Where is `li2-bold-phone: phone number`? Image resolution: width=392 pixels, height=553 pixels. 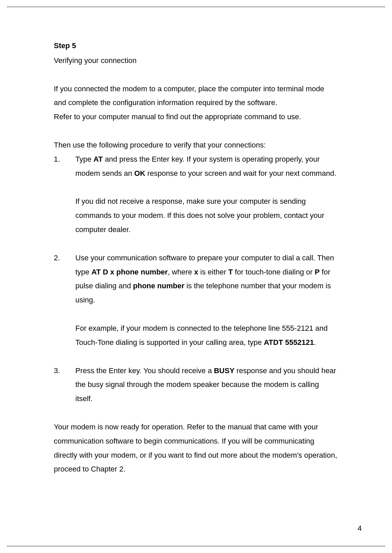 li2-bold-phone: phone number is located at coordinates (159, 286).